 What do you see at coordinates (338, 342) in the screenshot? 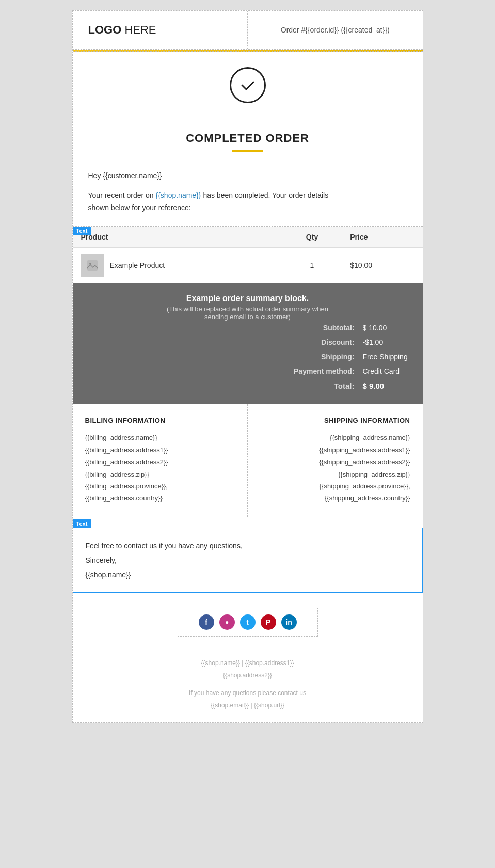
I see `discount-label: Discount:` at bounding box center [338, 342].